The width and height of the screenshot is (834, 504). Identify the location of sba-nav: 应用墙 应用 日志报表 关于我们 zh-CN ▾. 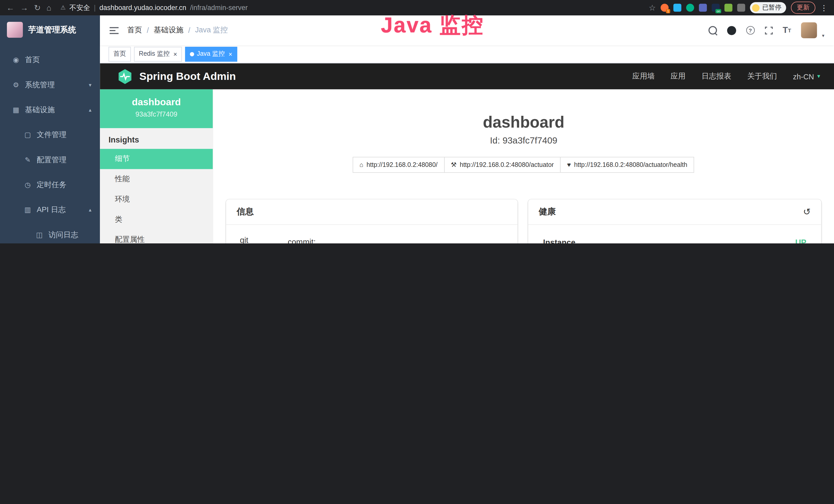
(726, 76).